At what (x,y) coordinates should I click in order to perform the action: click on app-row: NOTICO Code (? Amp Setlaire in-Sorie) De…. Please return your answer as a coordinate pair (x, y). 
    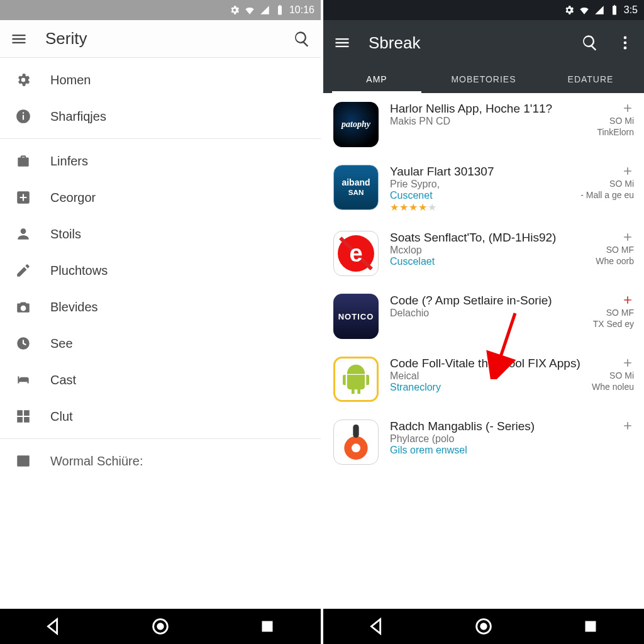
    Looking at the image, I should click on (484, 316).